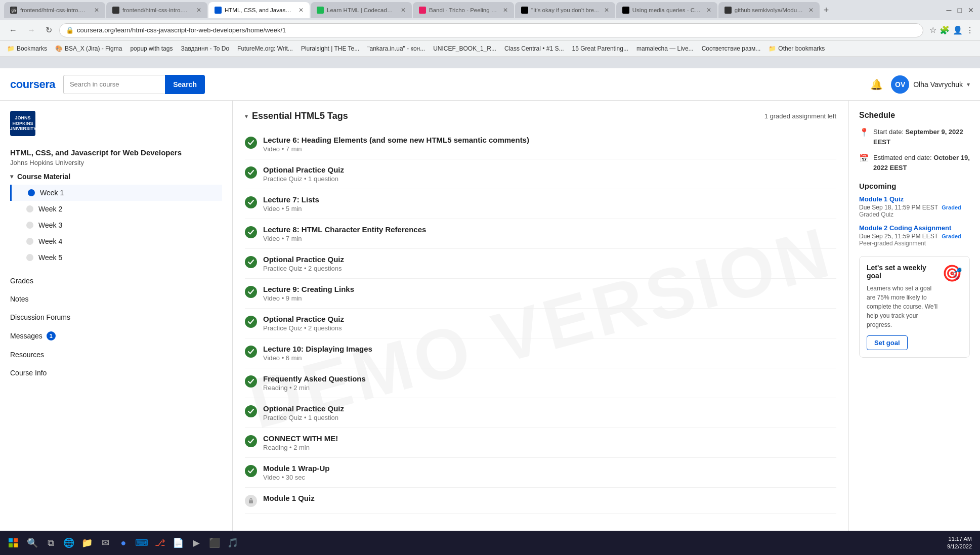 This screenshot has height=555, width=980. What do you see at coordinates (463, 10) in the screenshot?
I see `tab-5: Bandi - Tricho - Peeling oc... ✕` at bounding box center [463, 10].